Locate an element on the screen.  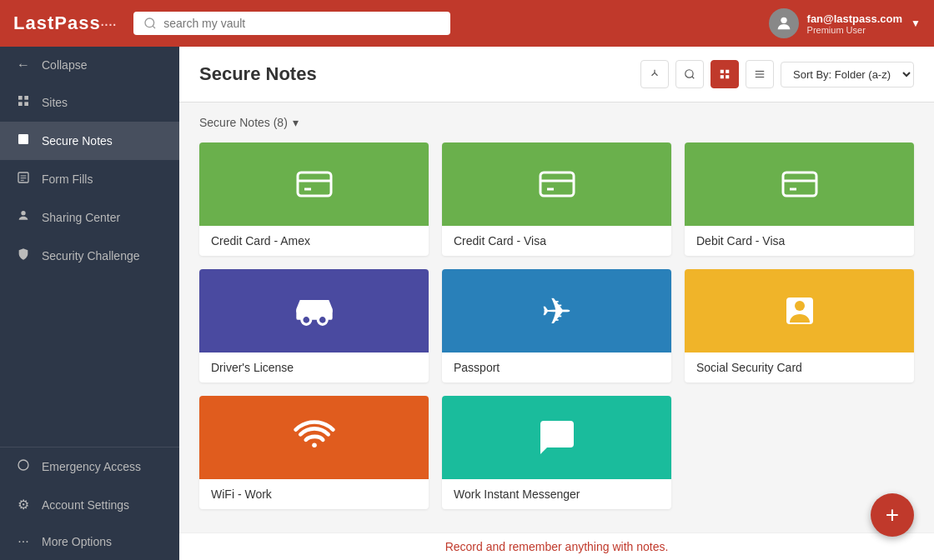
sidebar-item-form-fills: Form Fills is located at coordinates (90, 179).